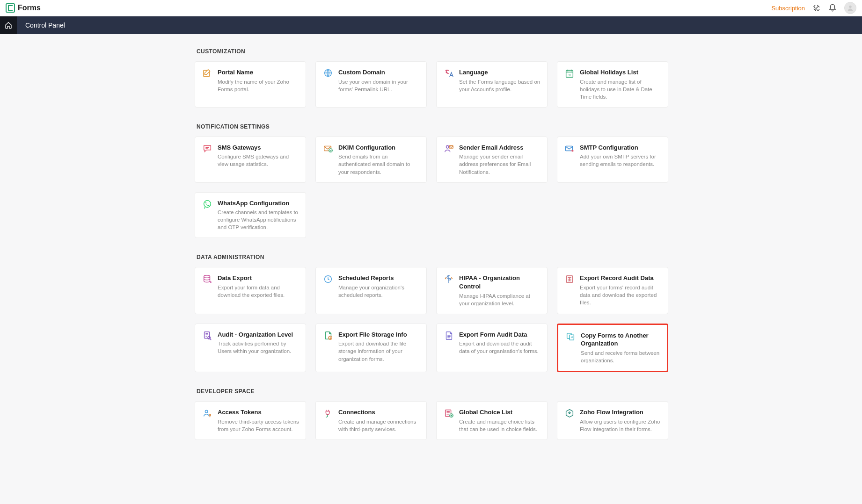 The width and height of the screenshot is (862, 504). I want to click on cards-grid: Access Tokens Remove third-party access …, so click(431, 421).